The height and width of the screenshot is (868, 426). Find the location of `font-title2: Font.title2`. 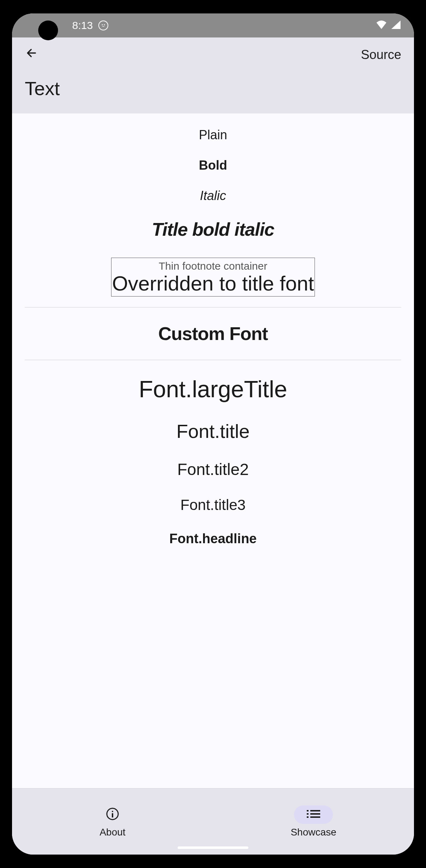

font-title2: Font.title2 is located at coordinates (213, 469).